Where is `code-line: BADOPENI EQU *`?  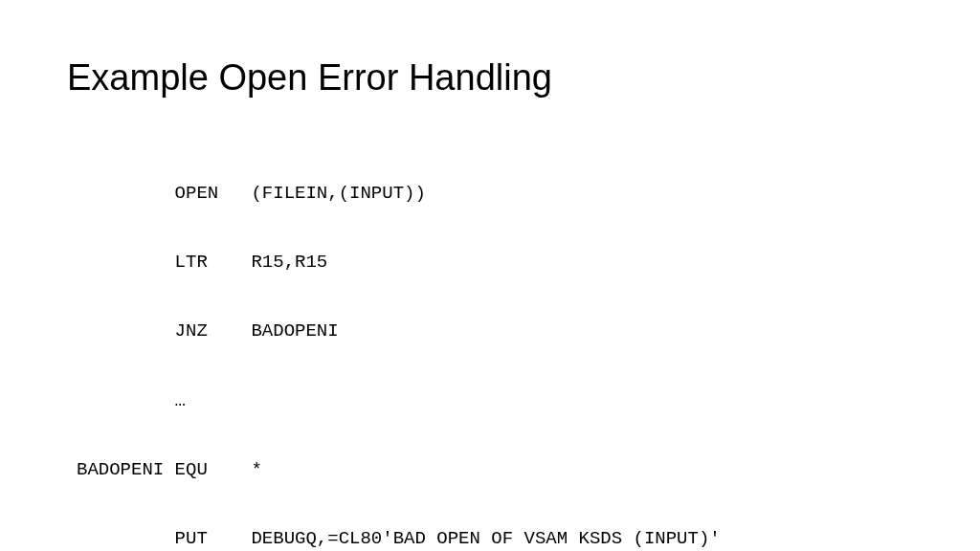
code-line: BADOPENI EQU * is located at coordinates (495, 470).